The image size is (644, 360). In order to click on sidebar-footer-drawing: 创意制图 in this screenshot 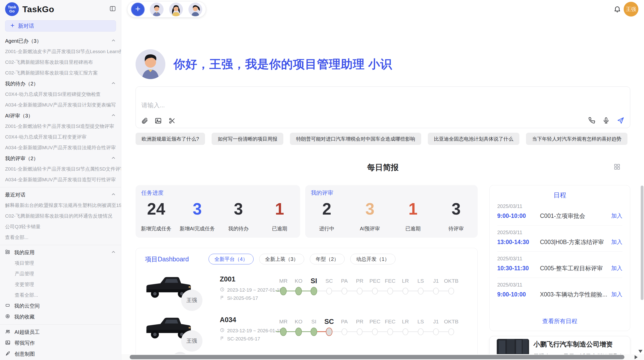, I will do `click(61, 354)`.